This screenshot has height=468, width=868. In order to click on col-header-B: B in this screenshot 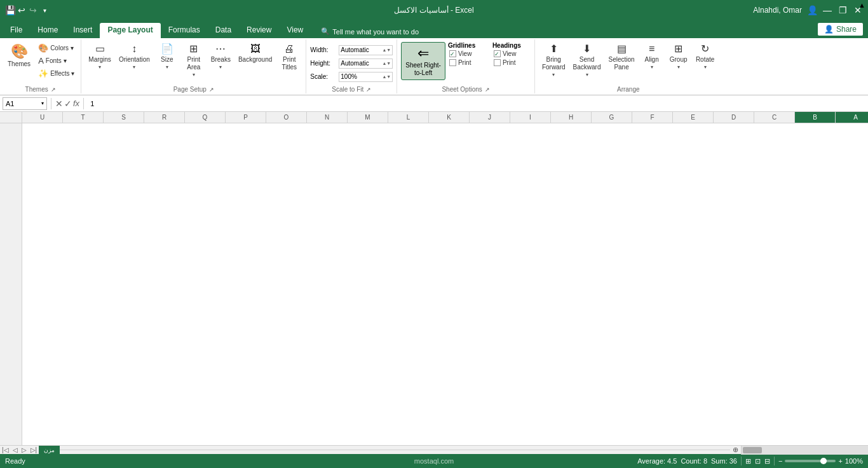, I will do `click(815, 117)`.